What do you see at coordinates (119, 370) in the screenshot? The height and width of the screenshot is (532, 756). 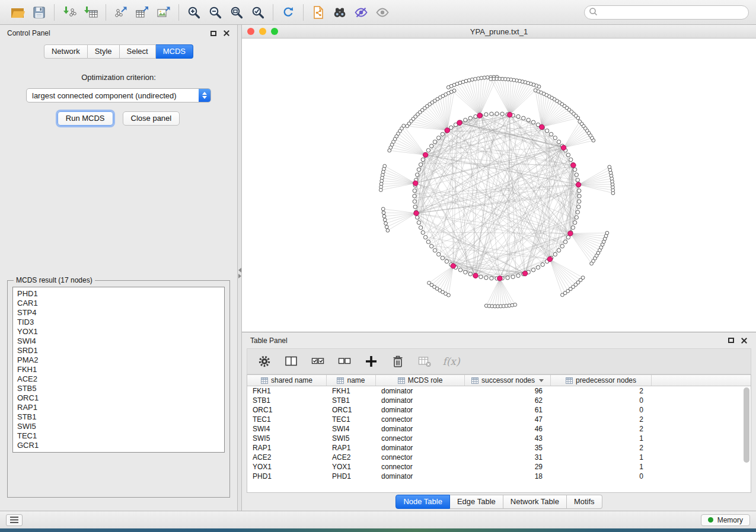 I see `mcds-result-item: FKH1` at bounding box center [119, 370].